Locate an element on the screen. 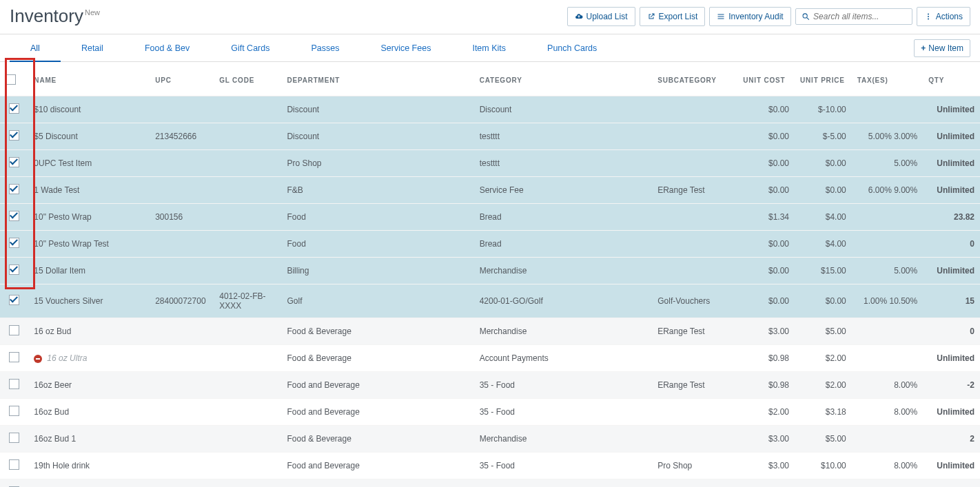 This screenshot has height=487, width=980. item-cost: $1.34 is located at coordinates (766, 218).